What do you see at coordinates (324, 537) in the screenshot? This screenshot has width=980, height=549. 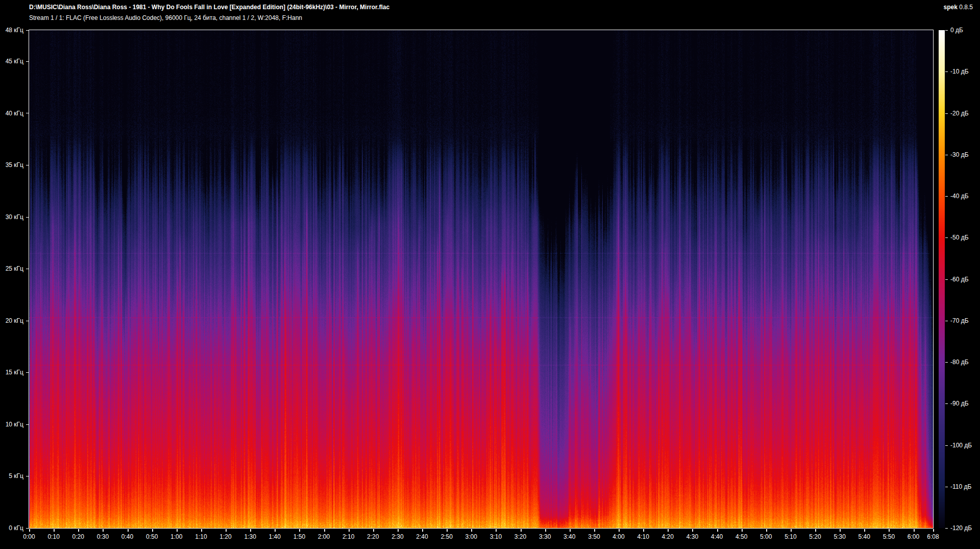 I see `time-tick-label: 2:00` at bounding box center [324, 537].